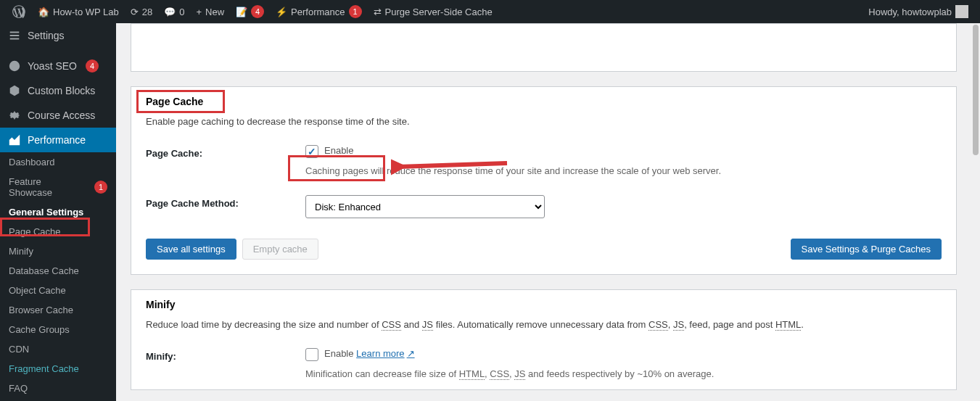 Image resolution: width=980 pixels, height=401 pixels. I want to click on page-cache-desc: Enable page caching to decrease the resp…, so click(544, 122).